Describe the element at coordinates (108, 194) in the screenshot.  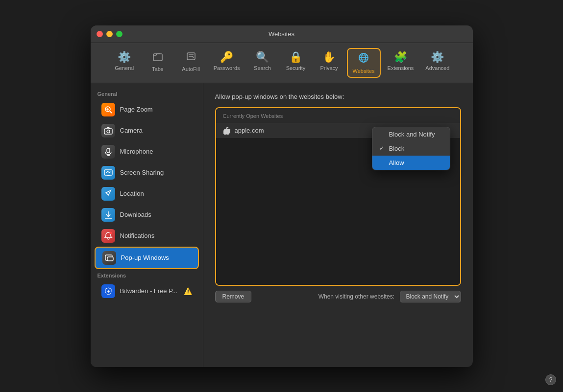
I see `location-icon` at that location.